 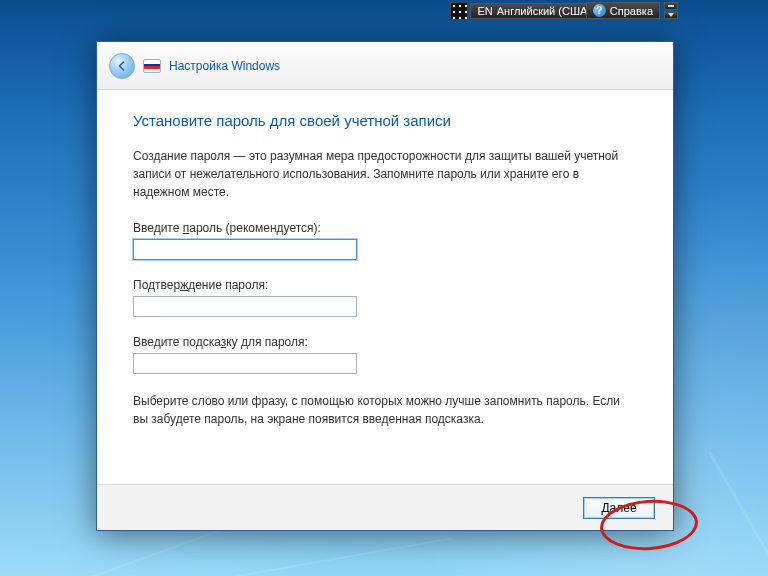 What do you see at coordinates (245, 364) in the screenshot?
I see `hint-input` at bounding box center [245, 364].